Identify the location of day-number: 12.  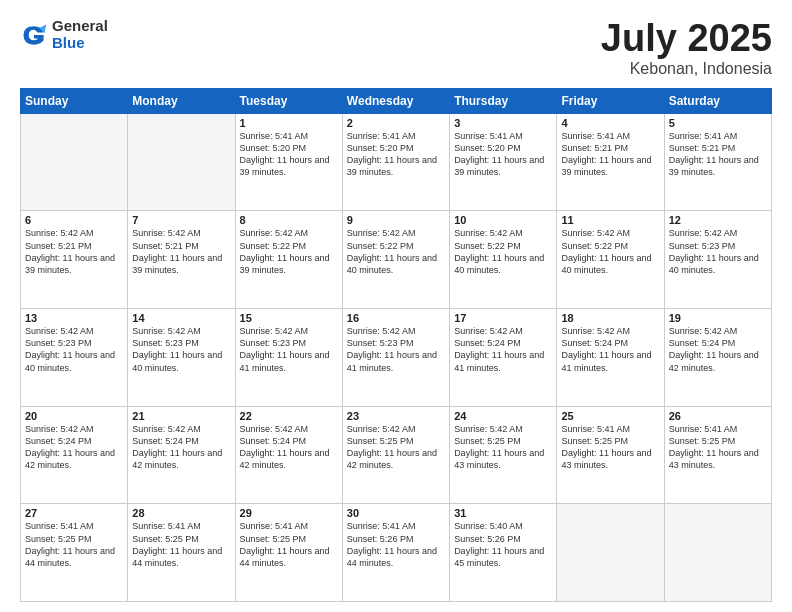
(718, 220).